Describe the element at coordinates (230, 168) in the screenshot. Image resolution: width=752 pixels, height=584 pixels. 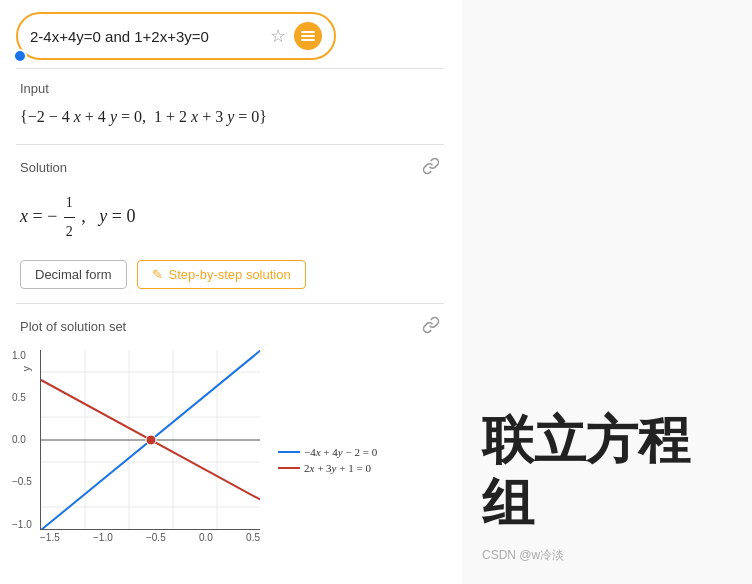
I see `solution-header: Solution` at that location.